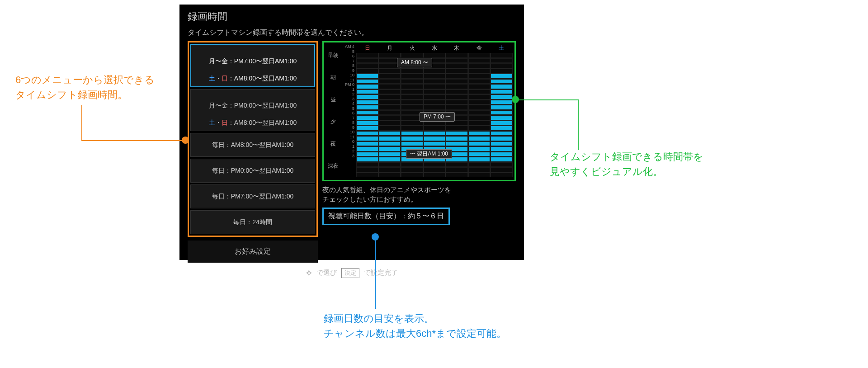 The height and width of the screenshot is (368, 868). I want to click on callout-am8: AM 8:00 〜, so click(415, 62).